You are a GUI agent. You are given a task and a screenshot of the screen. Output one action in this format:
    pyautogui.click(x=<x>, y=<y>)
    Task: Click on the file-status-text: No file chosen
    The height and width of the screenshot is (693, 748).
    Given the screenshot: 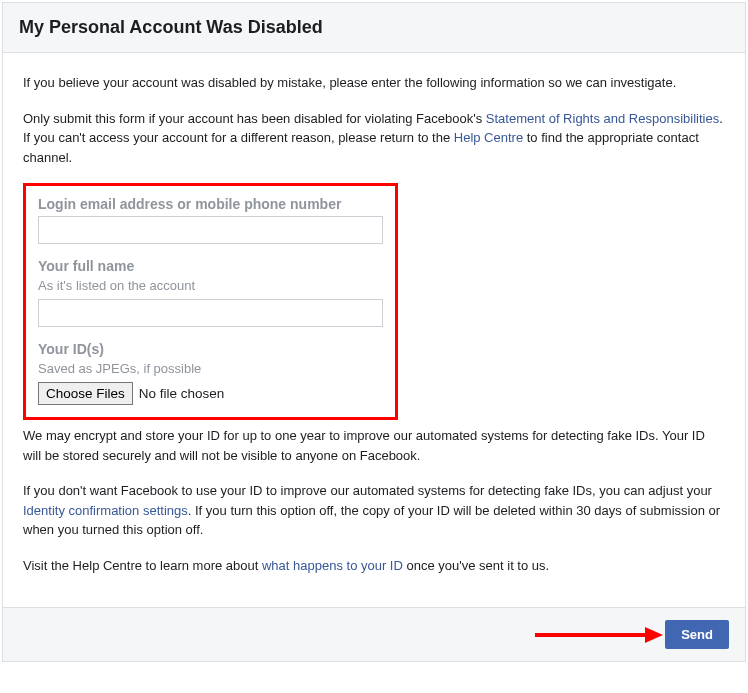 What is the action you would take?
    pyautogui.click(x=182, y=394)
    